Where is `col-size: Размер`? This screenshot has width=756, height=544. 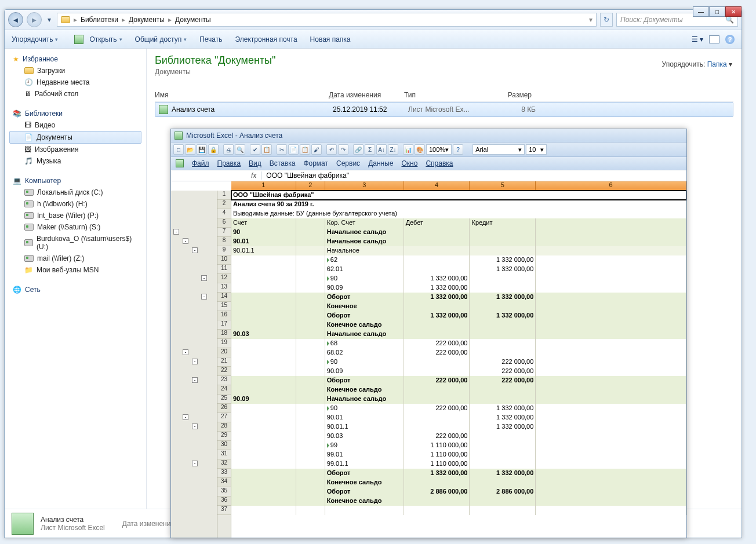
col-size: Размер is located at coordinates (508, 95).